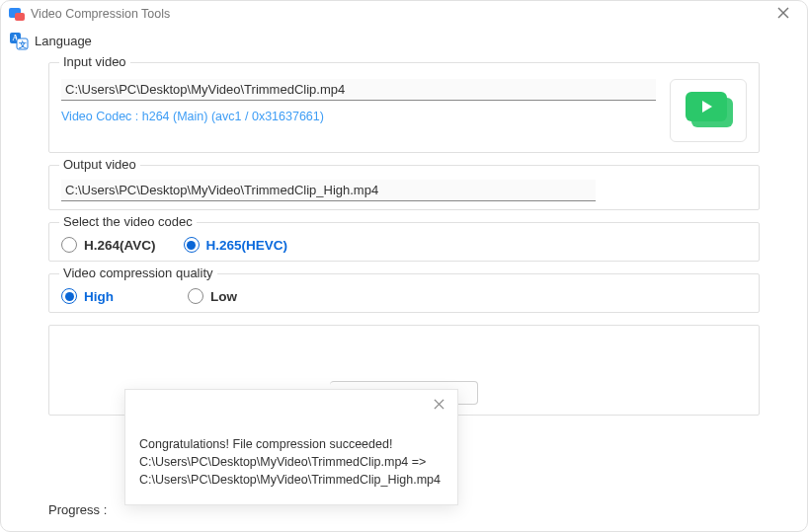  What do you see at coordinates (100, 164) in the screenshot?
I see `output-video-legend: Output video` at bounding box center [100, 164].